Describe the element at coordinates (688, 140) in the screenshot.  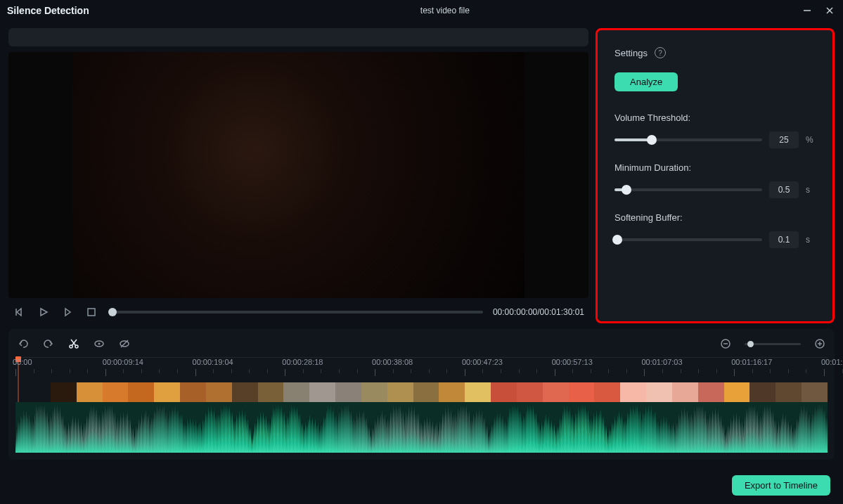
I see `volume-threshold-slider` at that location.